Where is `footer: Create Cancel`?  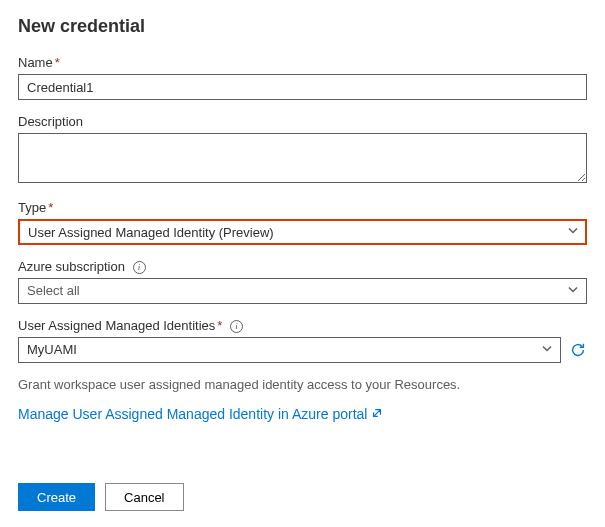
footer: Create Cancel is located at coordinates (101, 497).